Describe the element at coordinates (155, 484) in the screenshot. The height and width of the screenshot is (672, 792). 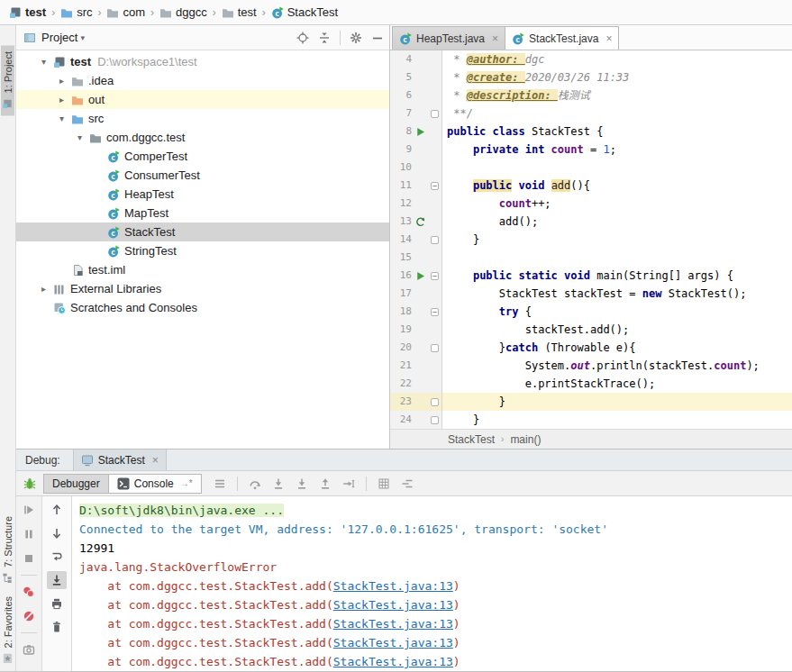
I see `debug-tab-console: Console→*` at that location.